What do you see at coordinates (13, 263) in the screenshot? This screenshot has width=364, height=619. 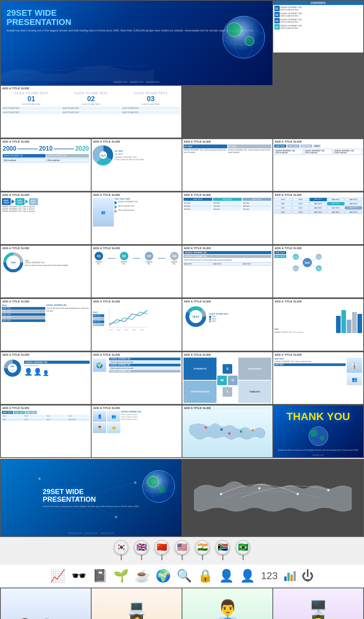 I see `svg-text: ADD` at bounding box center [13, 263].